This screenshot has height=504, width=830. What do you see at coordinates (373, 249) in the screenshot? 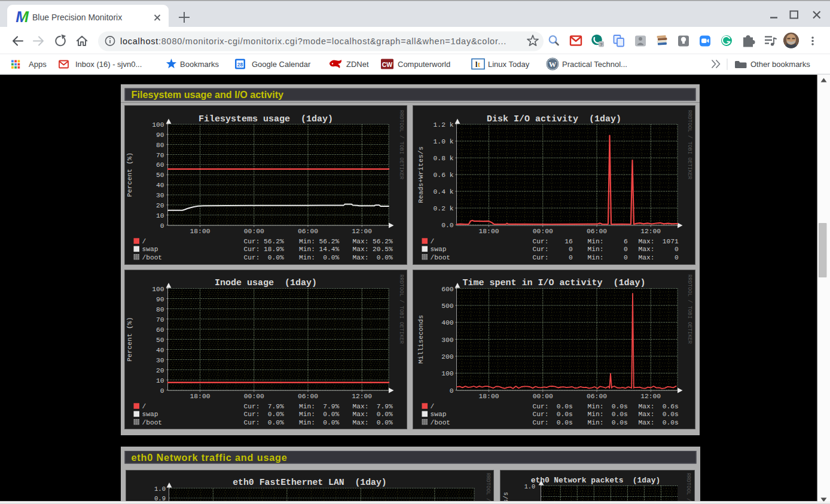
I see `svg-text: Max: 20.5%` at bounding box center [373, 249].